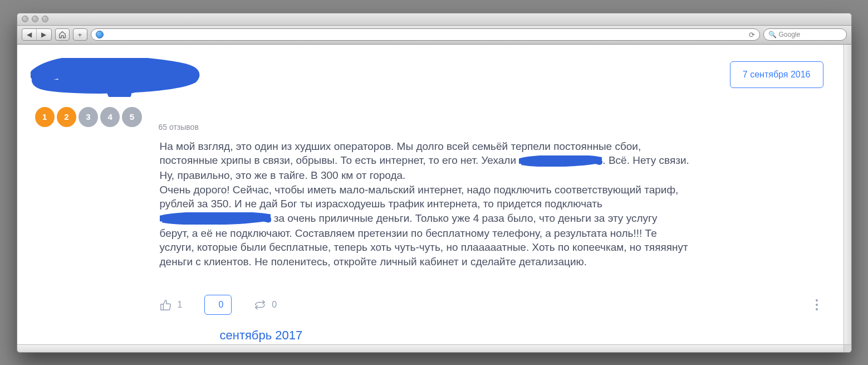 The image size is (868, 365). What do you see at coordinates (434, 35) in the screenshot?
I see `browser-toolbar: ◀ ▶ + ⟳ 🔍 Google` at bounding box center [434, 35].